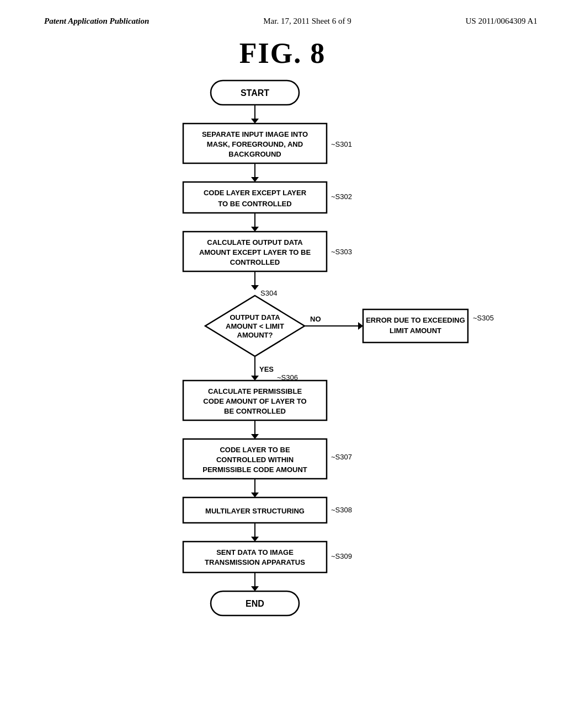  Describe the element at coordinates (255, 553) in the screenshot. I see `svg-text: SENT DATA TO IMAGE` at that location.